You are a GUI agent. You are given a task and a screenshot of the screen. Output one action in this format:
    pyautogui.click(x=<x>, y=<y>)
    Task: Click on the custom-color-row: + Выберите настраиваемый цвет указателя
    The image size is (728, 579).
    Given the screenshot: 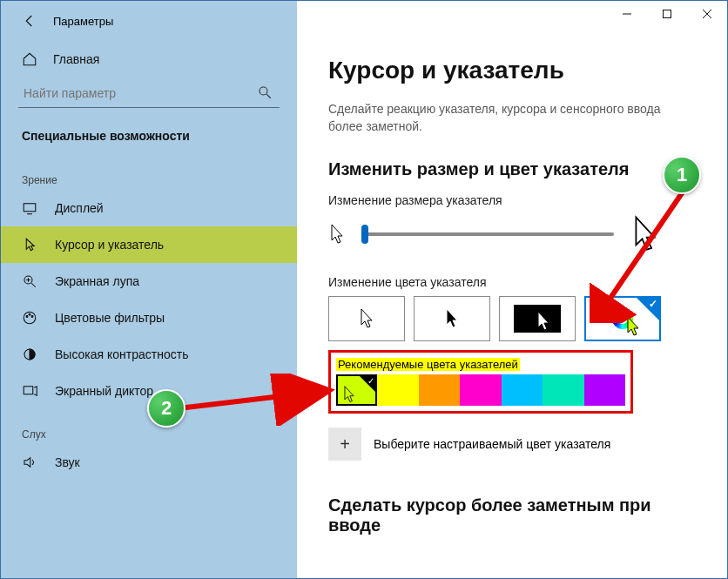 What is the action you would take?
    pyautogui.click(x=516, y=444)
    